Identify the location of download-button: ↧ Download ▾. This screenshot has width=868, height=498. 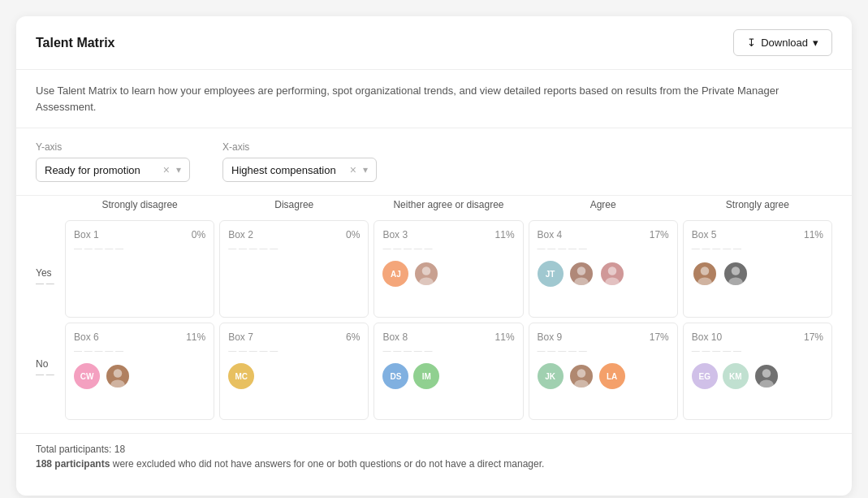
(783, 42).